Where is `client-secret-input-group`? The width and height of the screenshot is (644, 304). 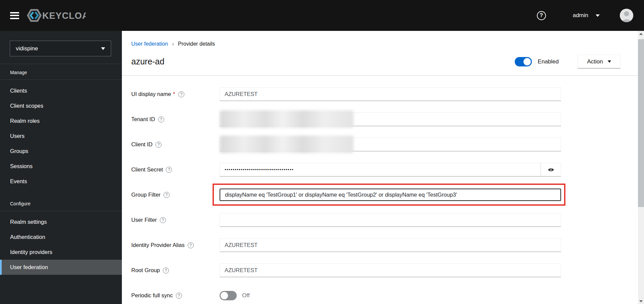
client-secret-input-group is located at coordinates (390, 170).